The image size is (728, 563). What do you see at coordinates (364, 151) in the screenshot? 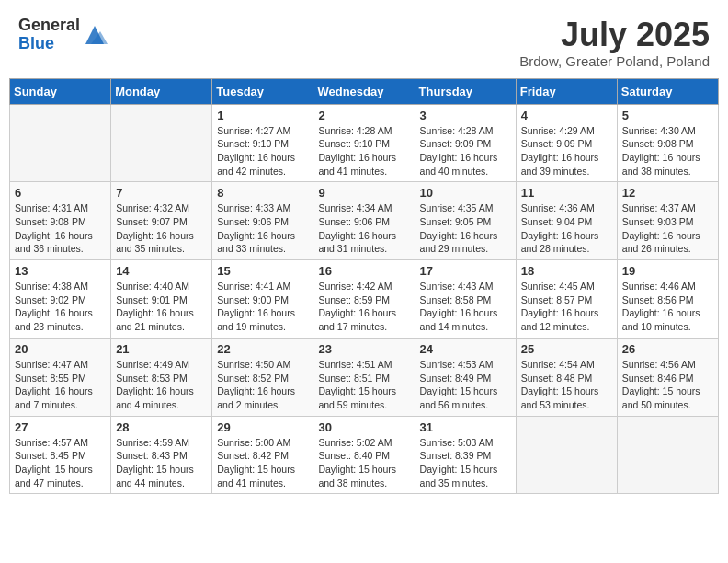
I see `cell-info: Sunrise: 4:28 AM Sunset: 9:10 PM Dayligh…` at bounding box center [364, 151].